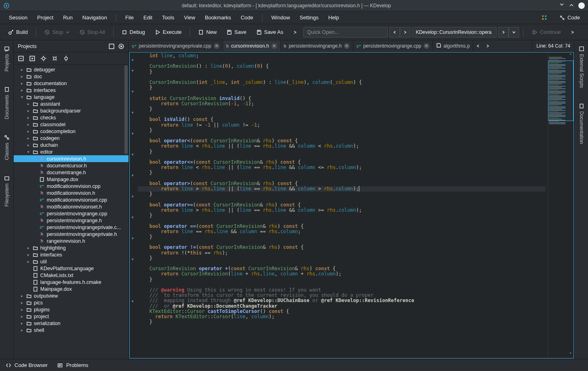 Image resolution: width=588 pixels, height=371 pixels. Describe the element at coordinates (393, 46) in the screenshot. I see `editor-tab: c⁺persistentmovingrange.cpp✕` at that location.